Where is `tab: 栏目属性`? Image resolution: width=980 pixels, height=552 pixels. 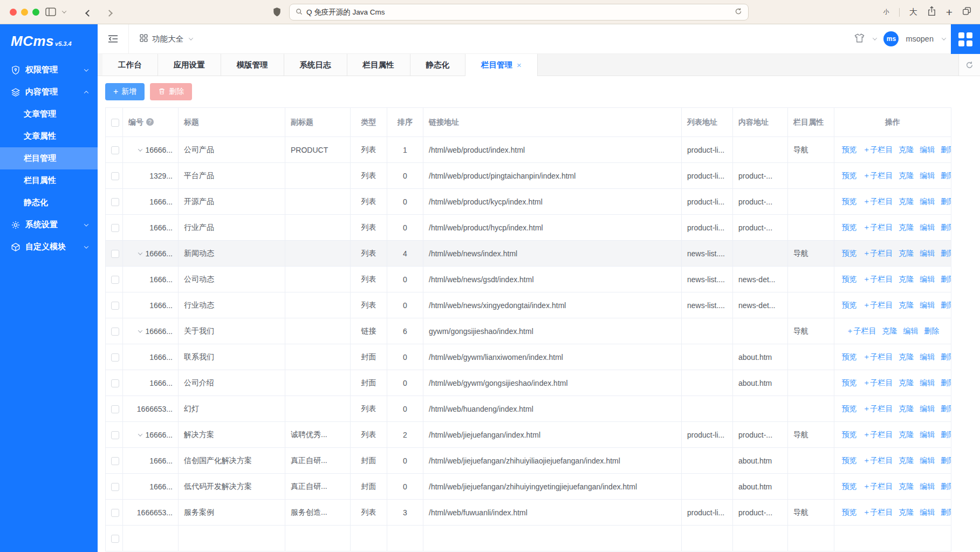 tab: 栏目属性 is located at coordinates (379, 65).